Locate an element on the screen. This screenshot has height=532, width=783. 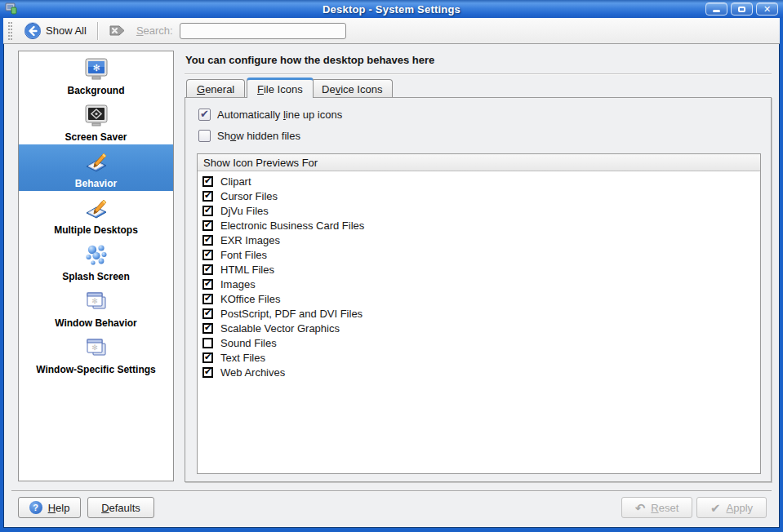
app-icon is located at coordinates (11, 9).